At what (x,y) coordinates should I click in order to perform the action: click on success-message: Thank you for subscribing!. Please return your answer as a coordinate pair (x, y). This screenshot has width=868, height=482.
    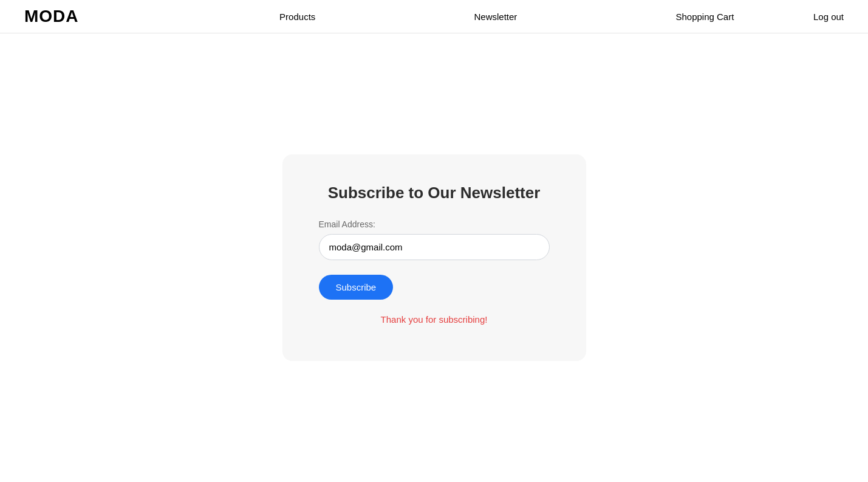
    Looking at the image, I should click on (434, 320).